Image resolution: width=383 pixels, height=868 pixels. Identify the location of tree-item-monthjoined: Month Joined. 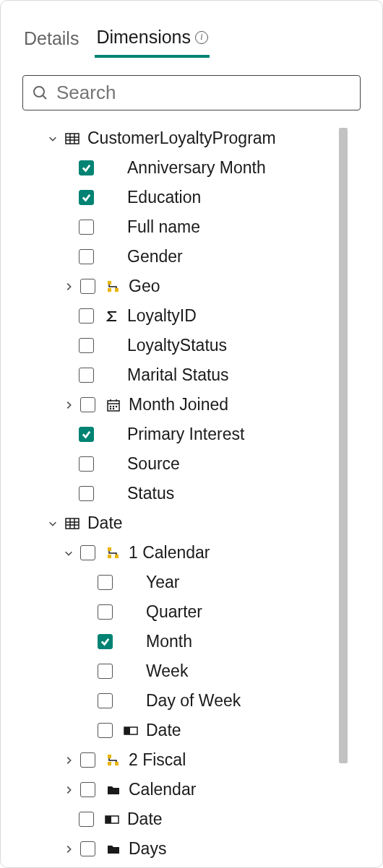
(188, 404).